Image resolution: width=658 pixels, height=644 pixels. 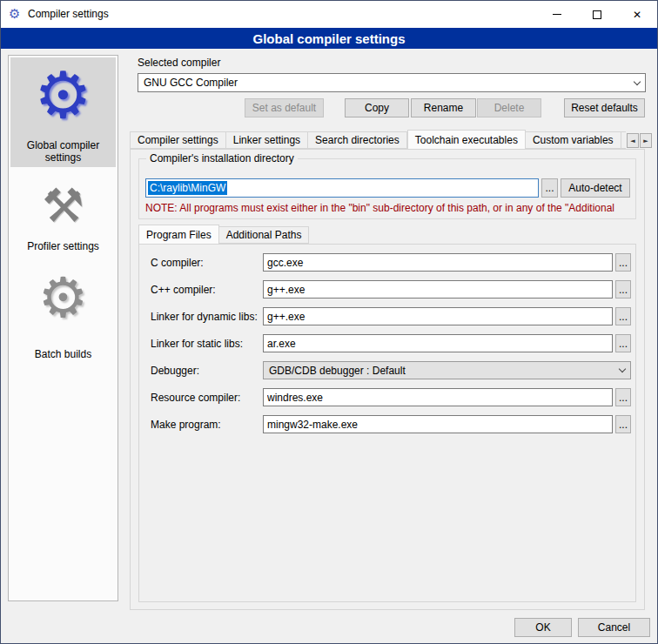 I want to click on close-icon: ✕, so click(x=637, y=15).